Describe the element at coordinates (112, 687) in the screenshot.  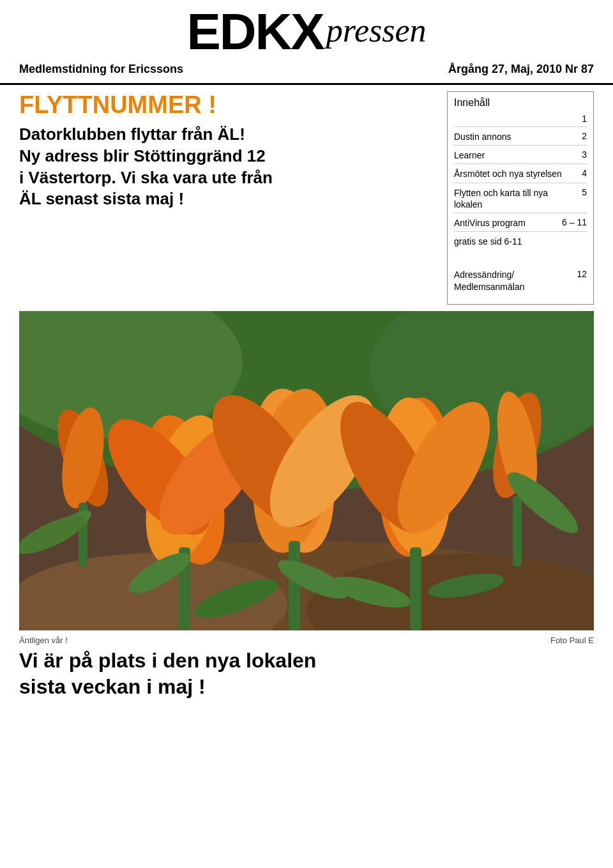
I see `bottom-line2: sista veckan i maj !` at that location.